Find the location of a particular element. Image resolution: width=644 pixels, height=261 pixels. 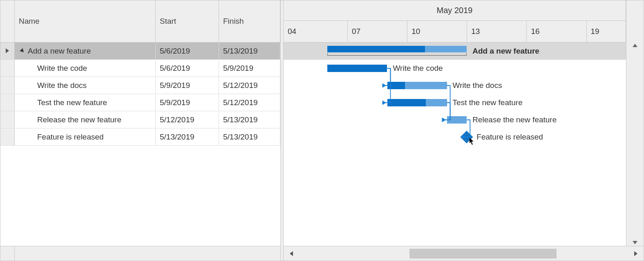

timeline-title: May 2019 is located at coordinates (454, 11).